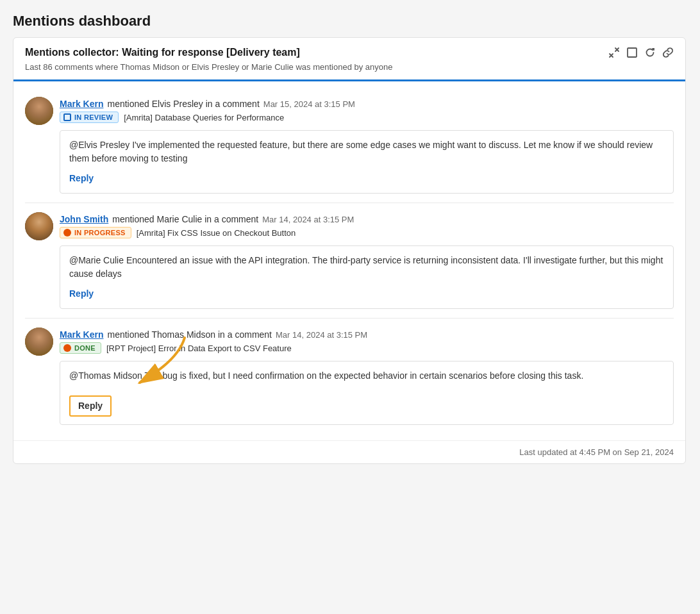 The width and height of the screenshot is (700, 614). Describe the element at coordinates (668, 53) in the screenshot. I see `link-icon` at that location.